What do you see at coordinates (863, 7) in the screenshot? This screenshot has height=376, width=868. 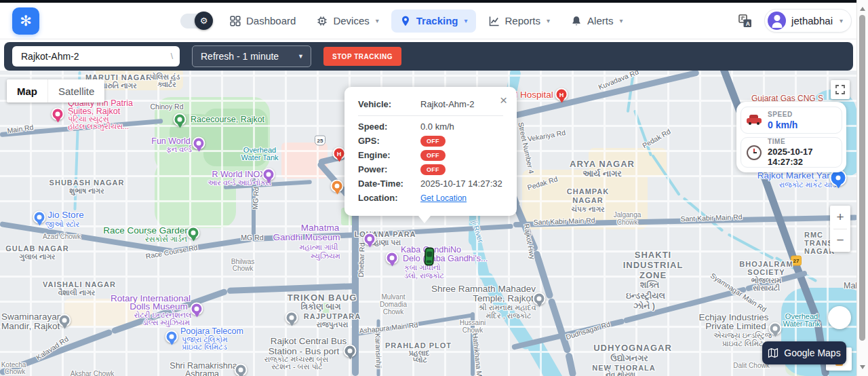 I see `scroll-up-icon` at bounding box center [863, 7].